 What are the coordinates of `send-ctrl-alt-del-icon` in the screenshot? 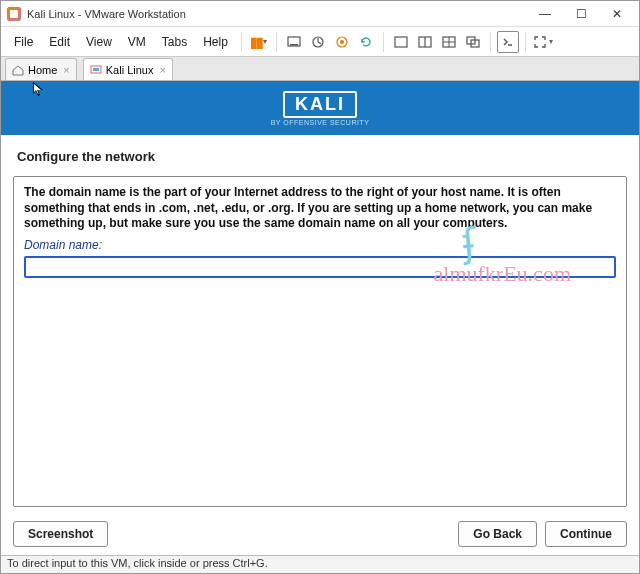 It's located at (294, 42).